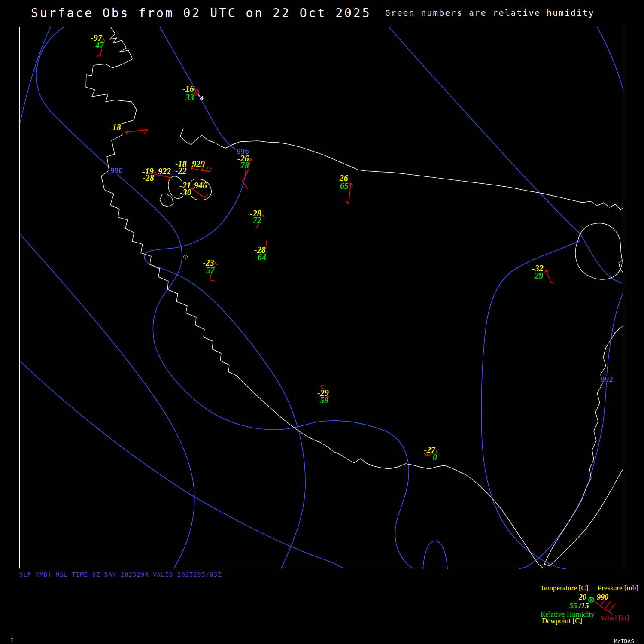 This screenshot has width=644, height=644. What do you see at coordinates (35, 75) in the screenshot?
I see `isobar-top-left-arc` at bounding box center [35, 75].